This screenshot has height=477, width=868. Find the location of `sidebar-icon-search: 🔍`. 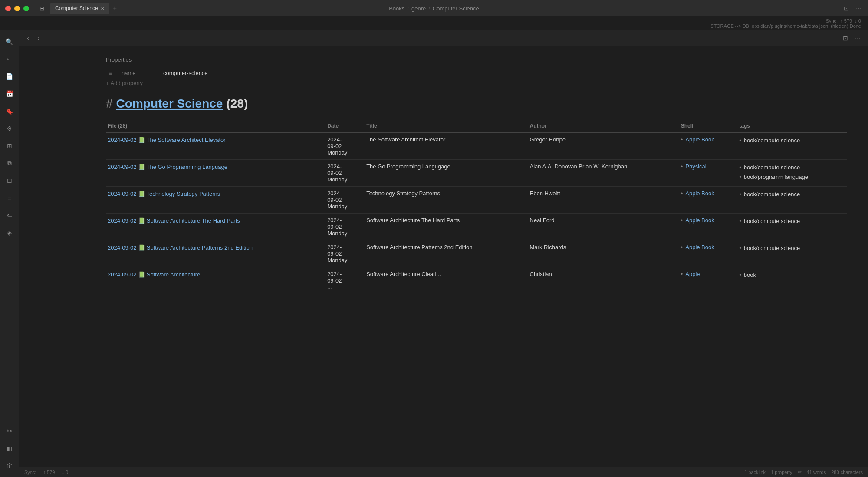

sidebar-icon-search: 🔍 is located at coordinates (10, 42).